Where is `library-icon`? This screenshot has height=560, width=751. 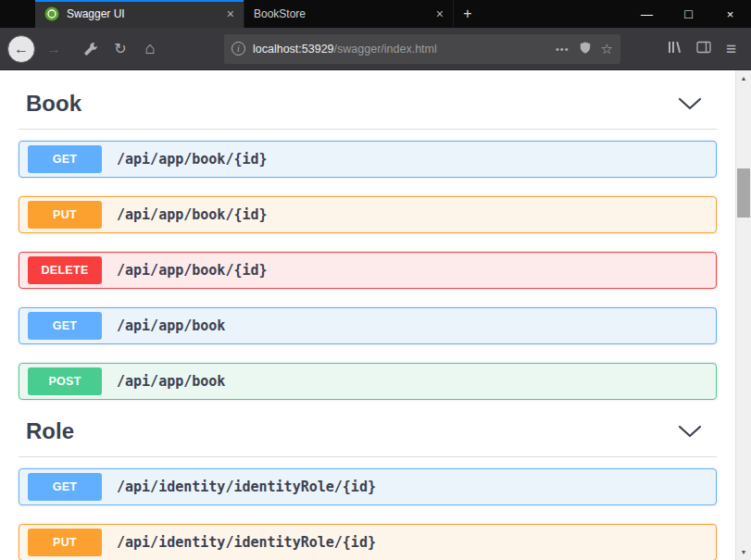
library-icon is located at coordinates (674, 49).